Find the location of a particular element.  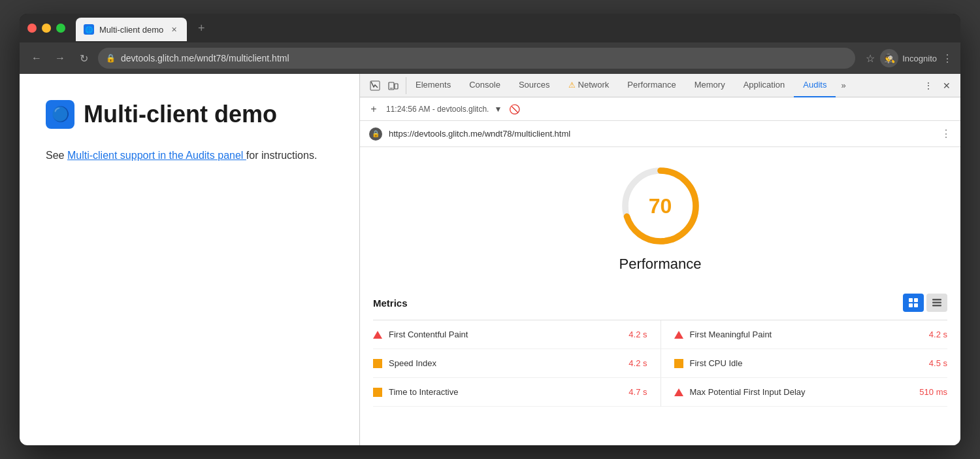

metric-name: First CPU Idle is located at coordinates (806, 364).